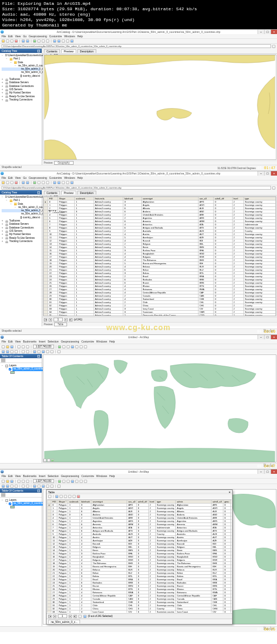 The image size is (277, 644). I want to click on attribute-table-window: Table × FIDShape *scaleranklabelranksove…, so click(140, 557).